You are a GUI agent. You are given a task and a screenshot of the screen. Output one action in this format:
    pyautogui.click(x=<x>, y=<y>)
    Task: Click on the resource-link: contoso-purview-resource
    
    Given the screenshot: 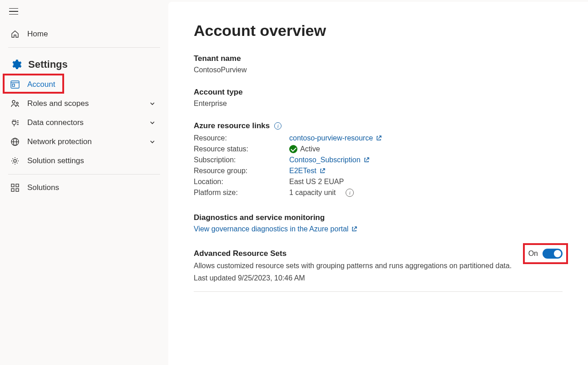 What is the action you would take?
    pyautogui.click(x=336, y=138)
    